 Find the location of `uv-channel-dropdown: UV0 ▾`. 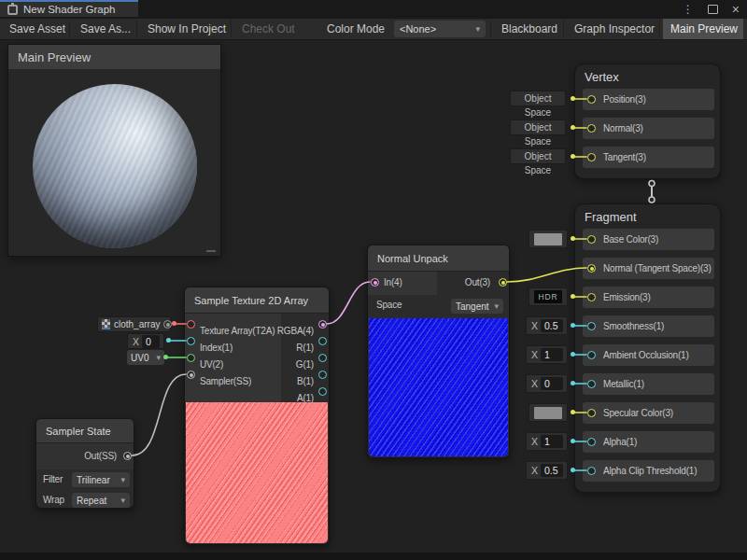

uv-channel-dropdown: UV0 ▾ is located at coordinates (146, 357).